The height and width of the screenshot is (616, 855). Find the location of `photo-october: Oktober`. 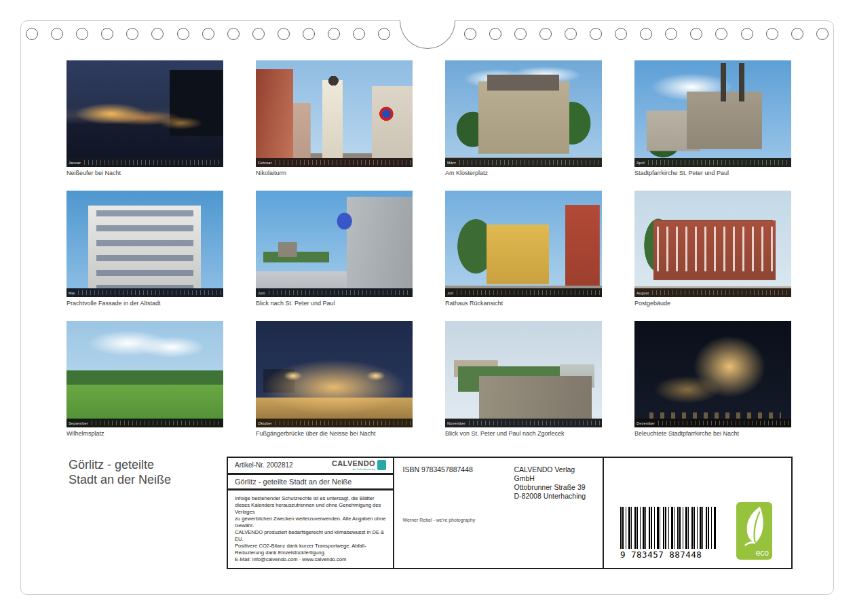

photo-october: Oktober is located at coordinates (334, 374).